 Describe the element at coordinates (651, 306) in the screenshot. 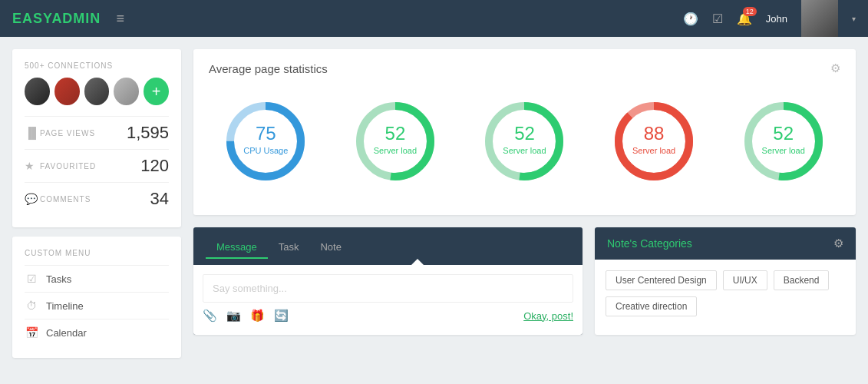

I see `note-tag: Creative direction` at that location.